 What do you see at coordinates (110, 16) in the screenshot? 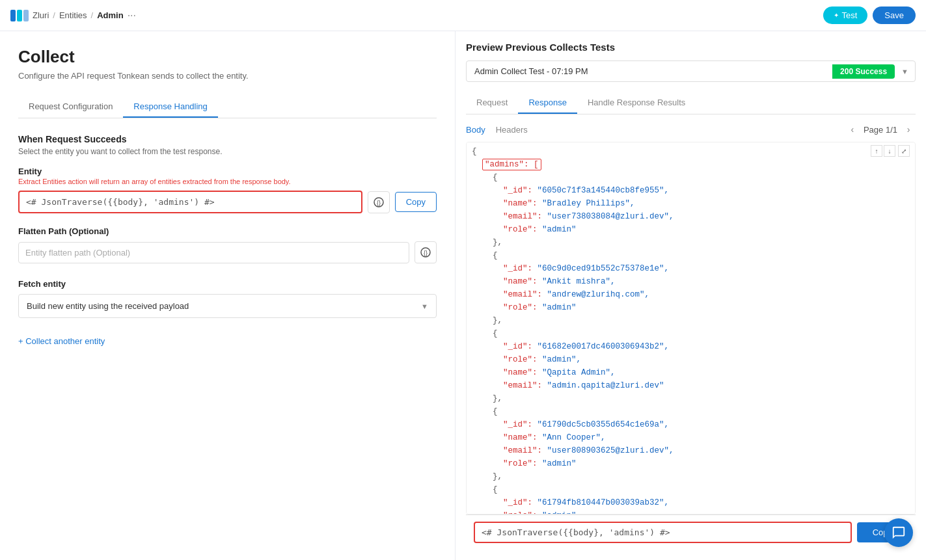
I see `breadcrumb-admin: Admin` at bounding box center [110, 16].